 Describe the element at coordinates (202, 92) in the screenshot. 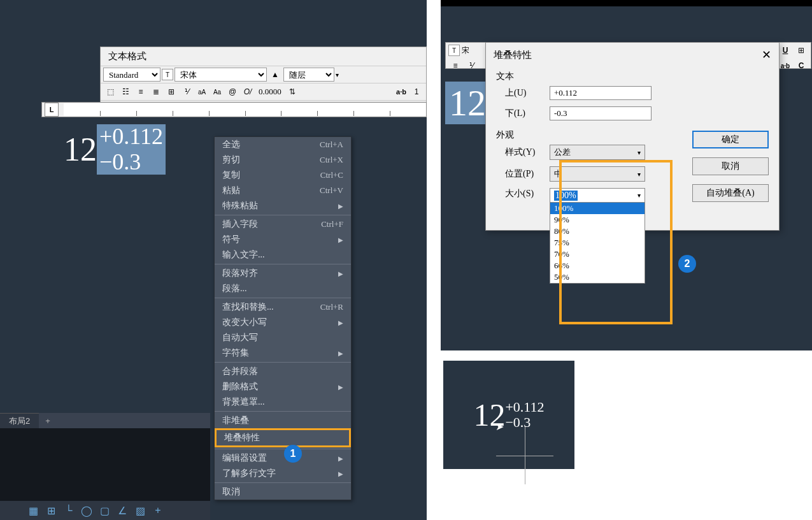

I see `format-icon-aA: aA` at that location.